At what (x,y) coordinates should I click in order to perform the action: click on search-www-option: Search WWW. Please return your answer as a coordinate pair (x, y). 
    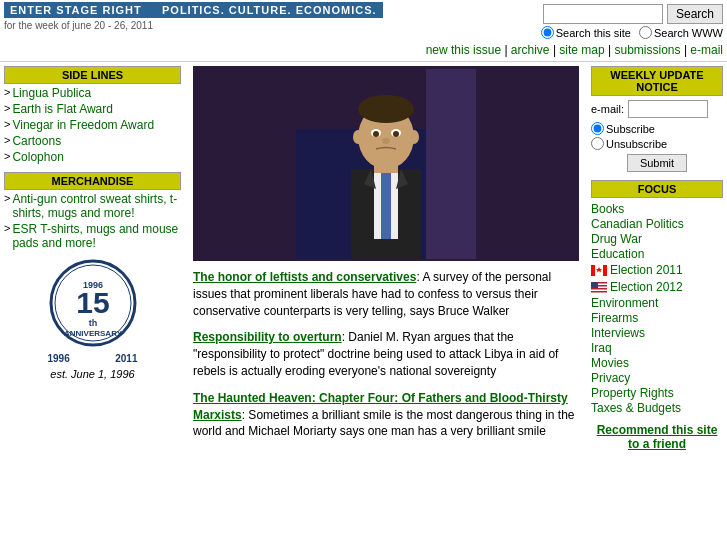
    Looking at the image, I should click on (681, 32).